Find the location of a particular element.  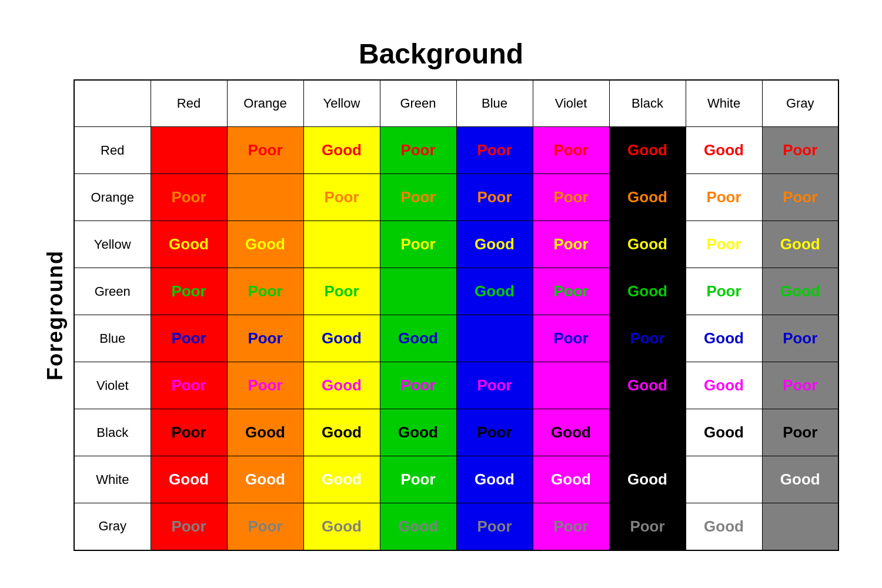

cell-orange-black: Good is located at coordinates (647, 198).